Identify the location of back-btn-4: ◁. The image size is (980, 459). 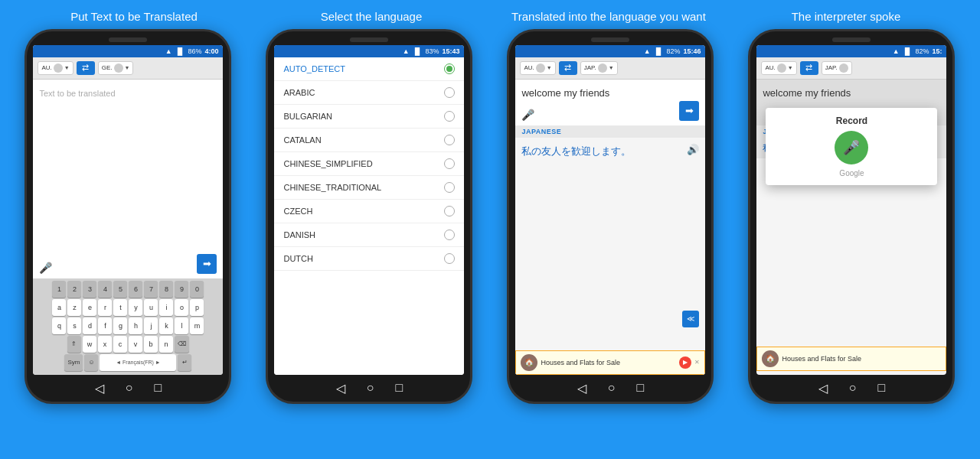
(823, 389).